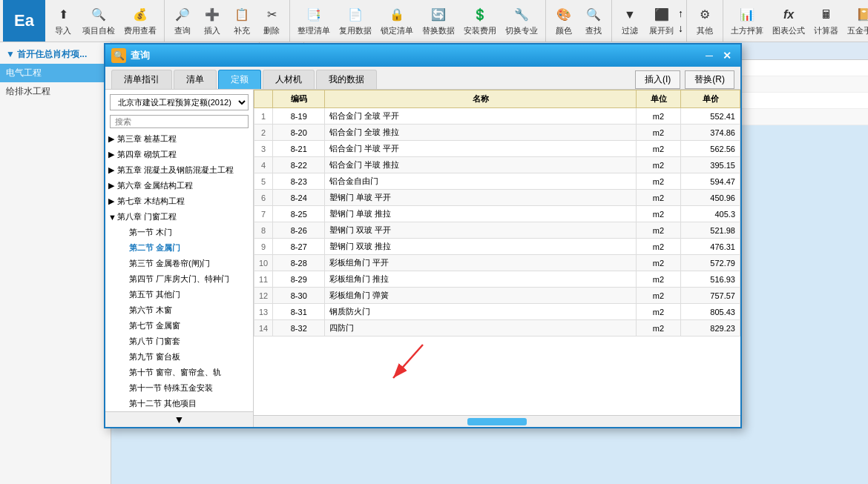  I want to click on tree-arrow-ch4: ▶, so click(113, 154).